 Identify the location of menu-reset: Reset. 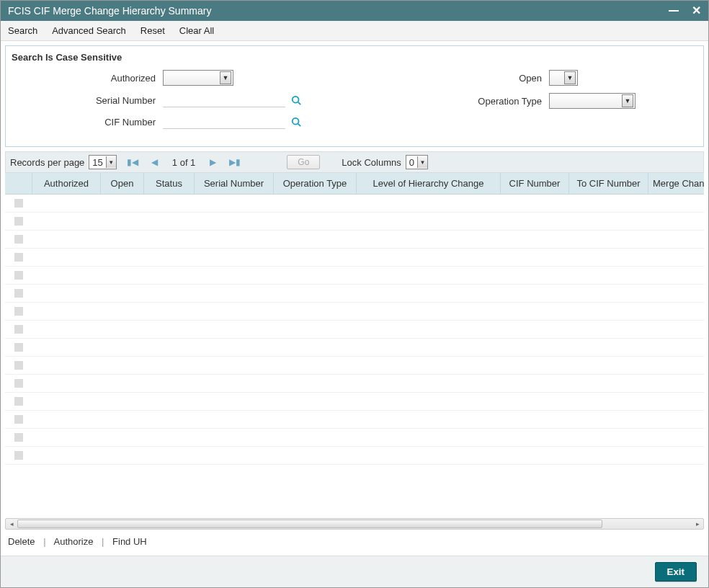
(153, 30).